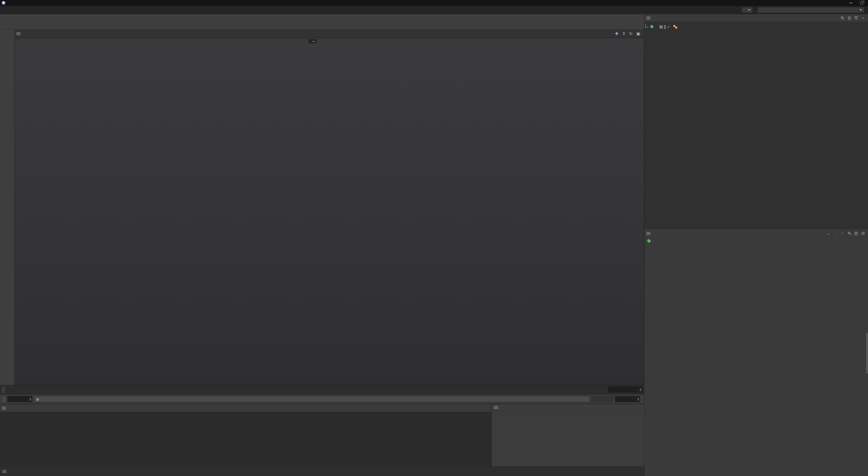 The height and width of the screenshot is (476, 868). What do you see at coordinates (4, 399) in the screenshot?
I see `row-grip` at bounding box center [4, 399].